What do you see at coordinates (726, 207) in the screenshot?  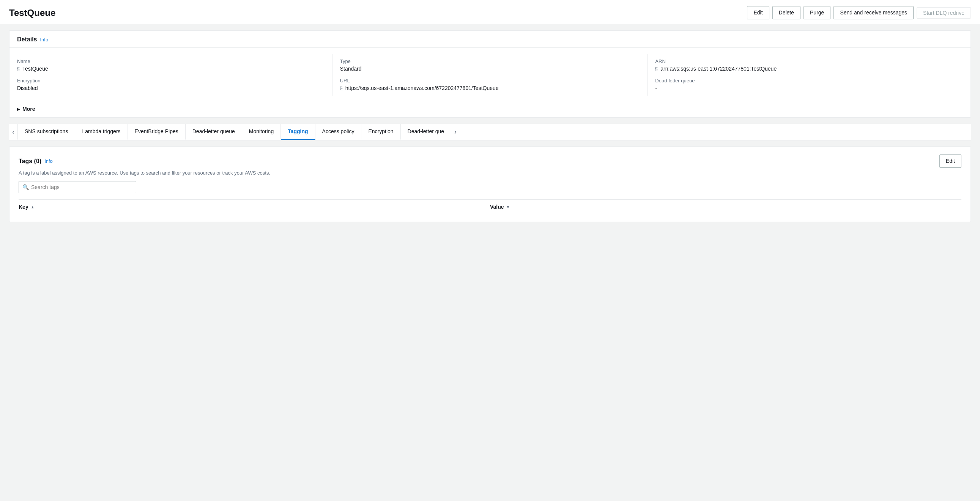 I see `value-column-header: Value ▼` at bounding box center [726, 207].